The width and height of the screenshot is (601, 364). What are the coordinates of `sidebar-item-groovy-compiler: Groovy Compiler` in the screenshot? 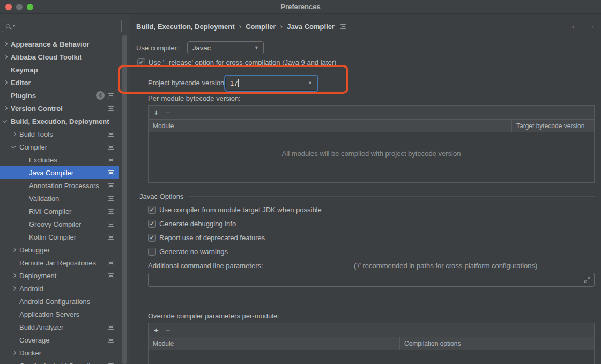 It's located at (60, 224).